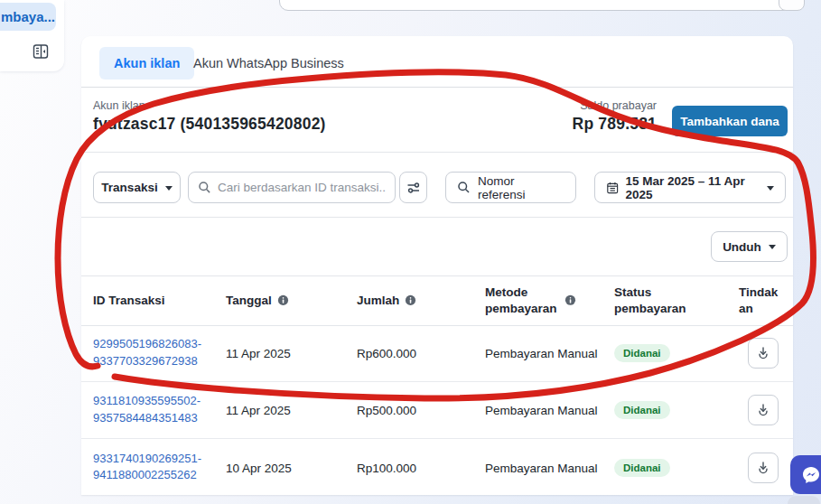 The width and height of the screenshot is (821, 504). Describe the element at coordinates (387, 300) in the screenshot. I see `column-header-amount: Jumlah` at that location.